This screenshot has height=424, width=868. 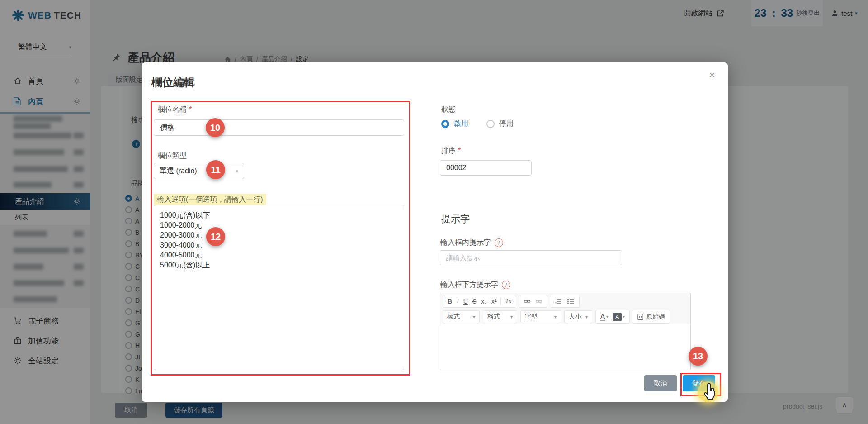 I want to click on svg-text: 2, so click(x=556, y=303).